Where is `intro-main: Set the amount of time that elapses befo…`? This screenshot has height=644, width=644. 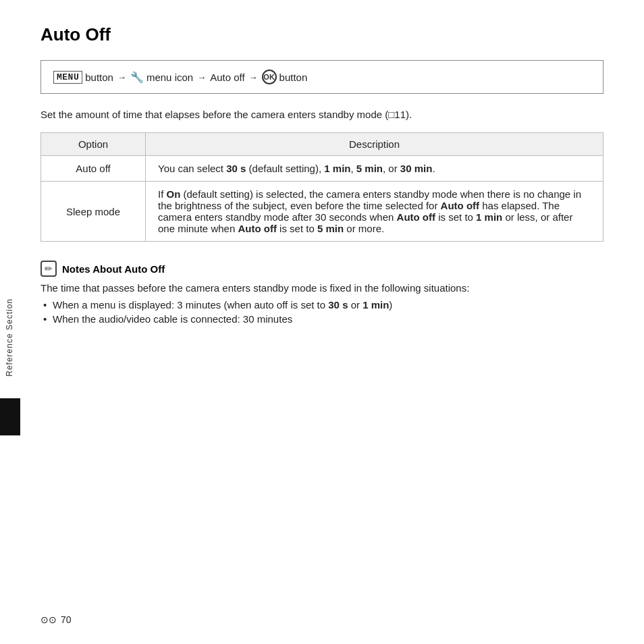
intro-main: Set the amount of time that elapses befo… is located at coordinates (215, 115).